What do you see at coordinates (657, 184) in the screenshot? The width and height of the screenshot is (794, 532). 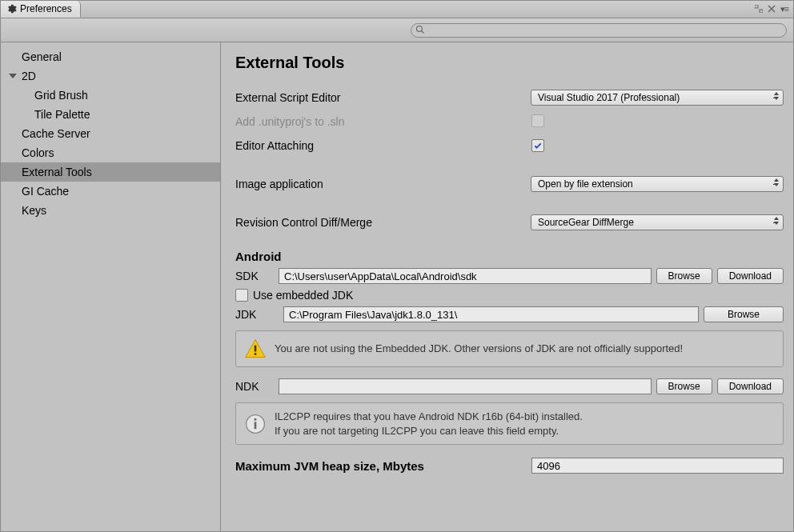 I see `dropdown-image-application: Open by file extension` at bounding box center [657, 184].